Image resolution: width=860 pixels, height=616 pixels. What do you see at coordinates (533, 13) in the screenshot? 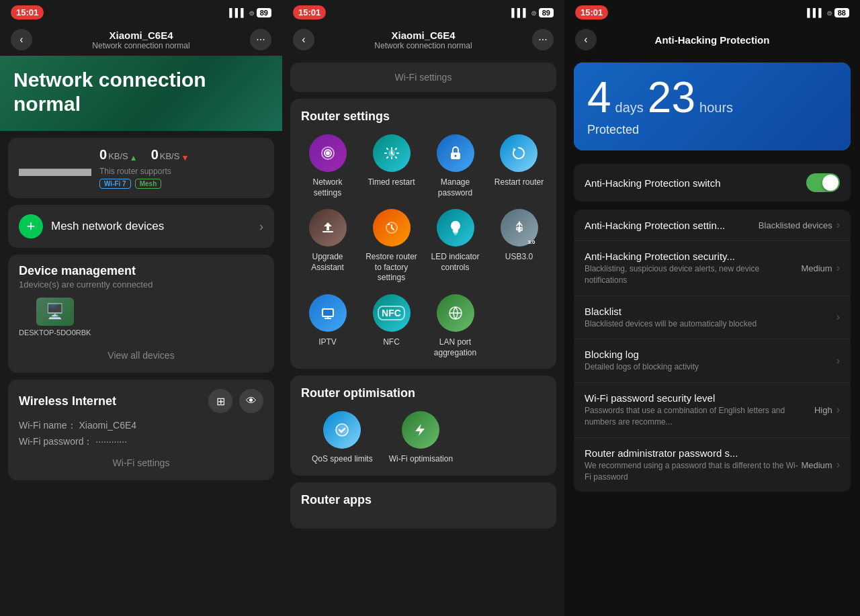
I see `wifi-icon-2: ⌾` at bounding box center [533, 13].